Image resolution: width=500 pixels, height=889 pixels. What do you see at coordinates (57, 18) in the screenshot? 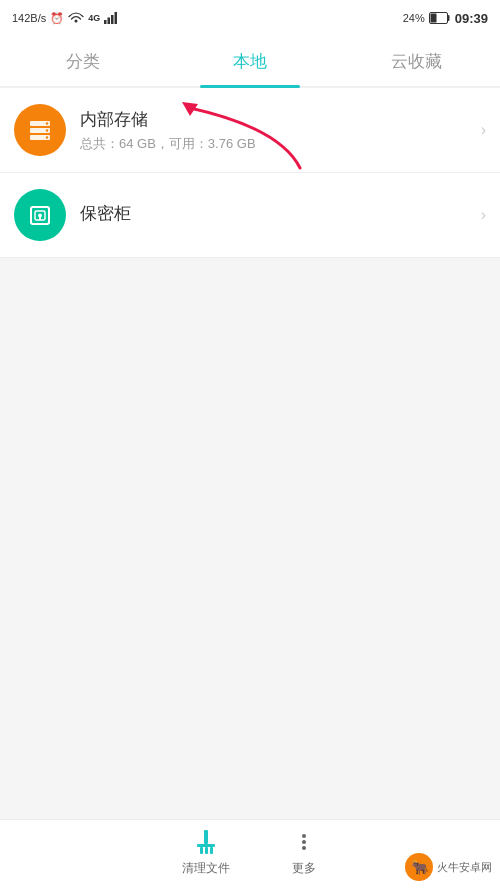
I see `alarm-icon: ⏰` at bounding box center [57, 18].